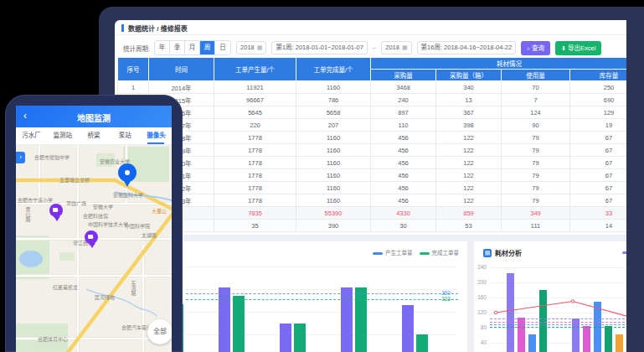 The height and width of the screenshot is (352, 644). Describe the element at coordinates (333, 70) in the screenshot. I see `col-completed: 工单完成量/个` at that location.